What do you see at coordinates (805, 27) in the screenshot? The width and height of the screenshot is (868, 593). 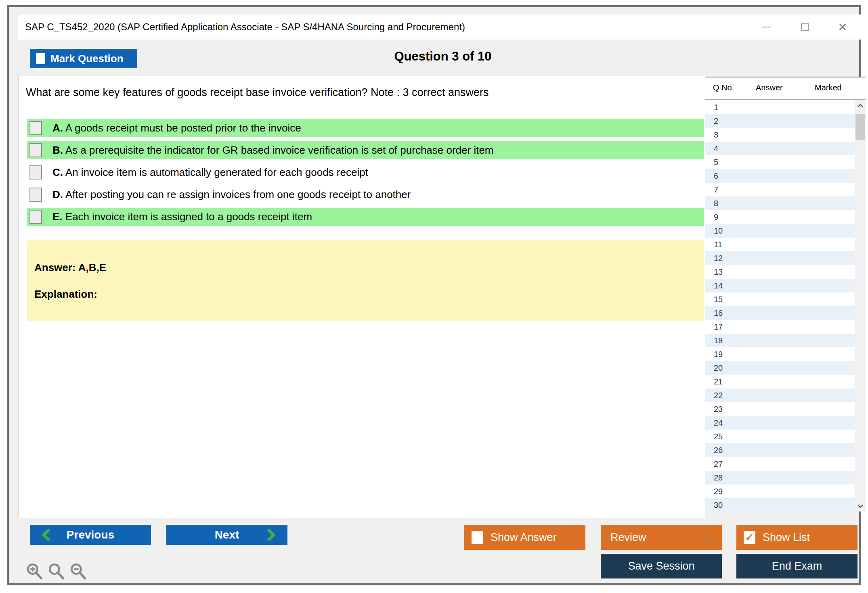 I see `maximize-icon` at bounding box center [805, 27].